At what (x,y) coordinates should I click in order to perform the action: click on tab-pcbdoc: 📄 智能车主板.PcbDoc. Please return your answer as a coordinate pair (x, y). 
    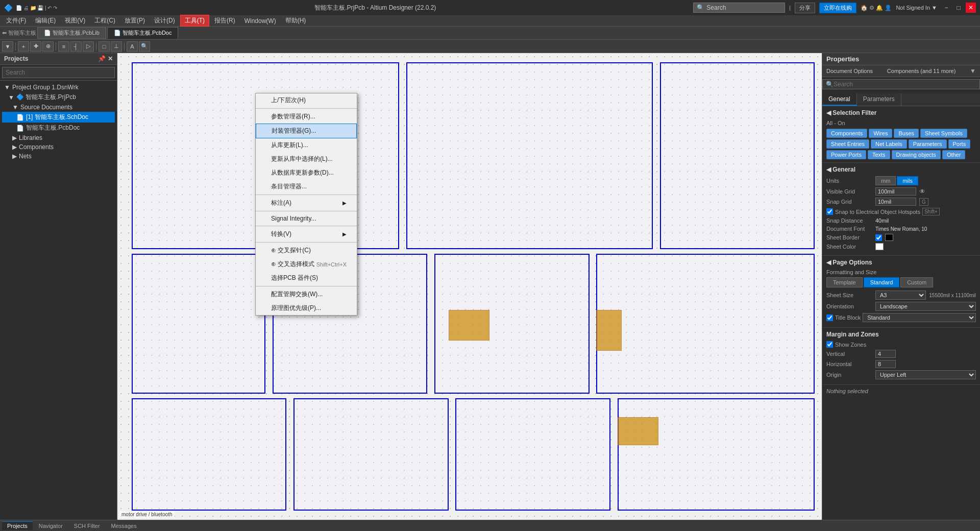
    Looking at the image, I should click on (143, 33).